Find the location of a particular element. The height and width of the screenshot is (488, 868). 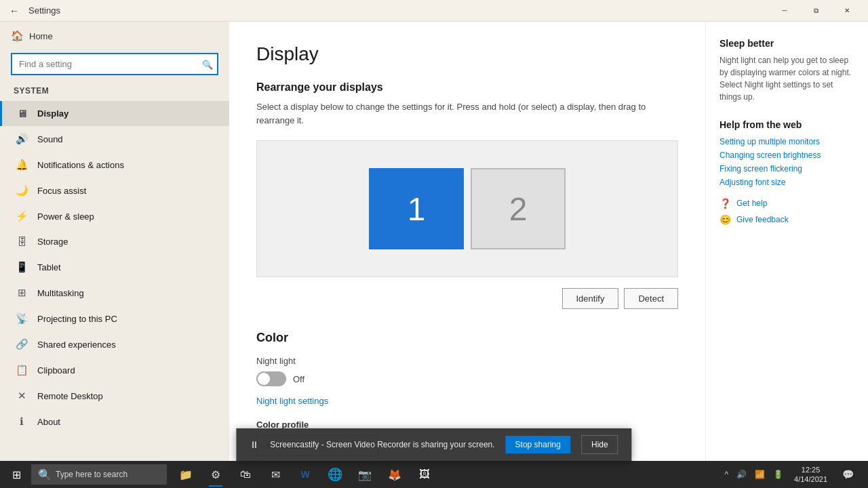

sharing-bar: ⏸ Screencastify - Screen Video Recorder … is located at coordinates (434, 445).